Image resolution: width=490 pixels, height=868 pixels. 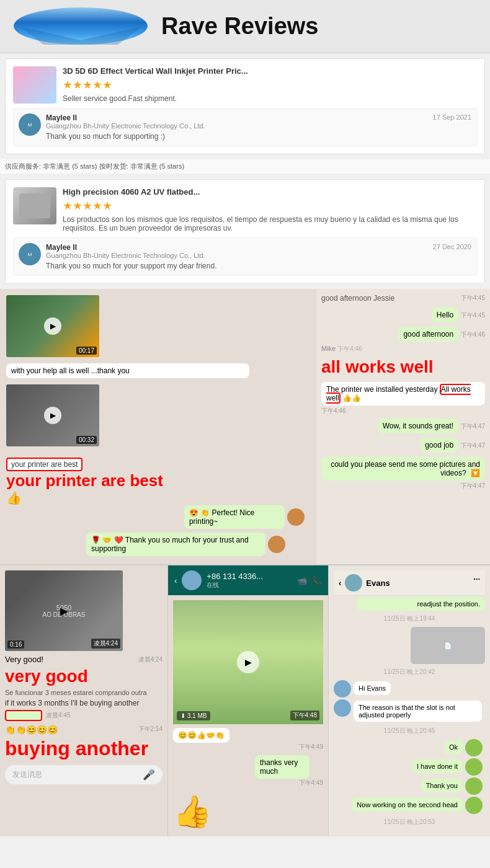 I want to click on review1-stars: ★★★★★, so click(x=155, y=85).